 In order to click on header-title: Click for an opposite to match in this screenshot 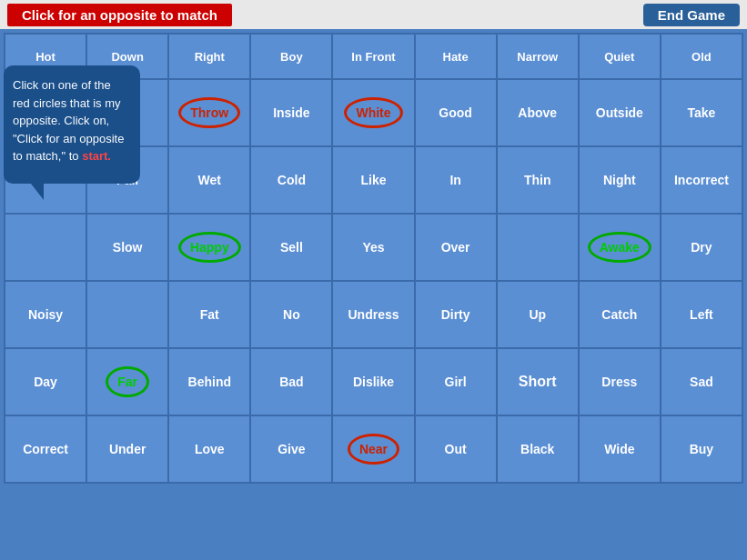, I will do `click(120, 15)`.